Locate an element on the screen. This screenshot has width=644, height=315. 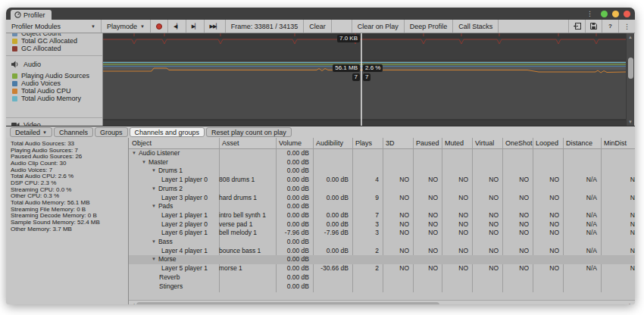
cell-object: ▼Bass is located at coordinates (174, 242).